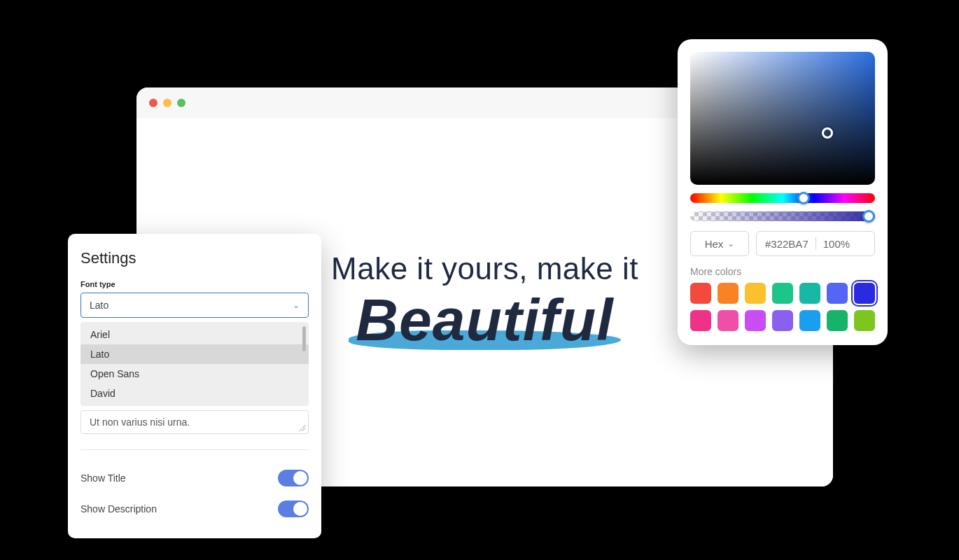 The width and height of the screenshot is (959, 560). I want to click on settings-panel: Settings Font type Lato ⌄ Ariel Lato Ope…, so click(195, 386).